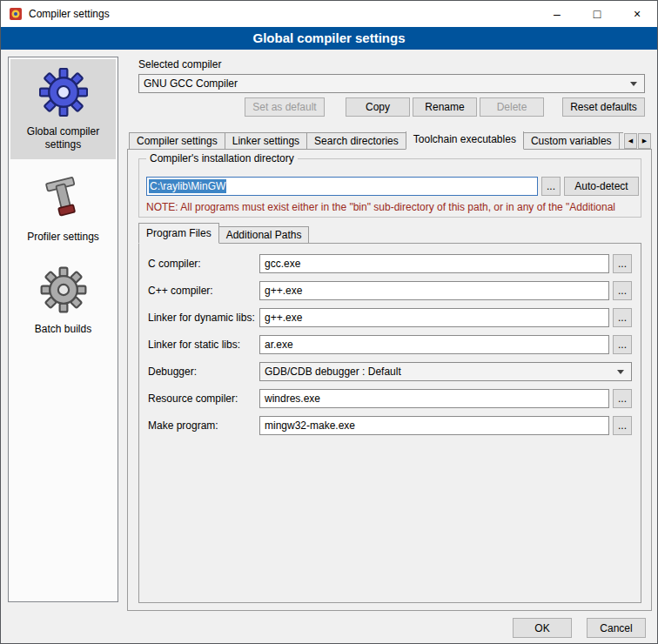  What do you see at coordinates (329, 38) in the screenshot?
I see `dialog-banner: Global compiler settings` at bounding box center [329, 38].